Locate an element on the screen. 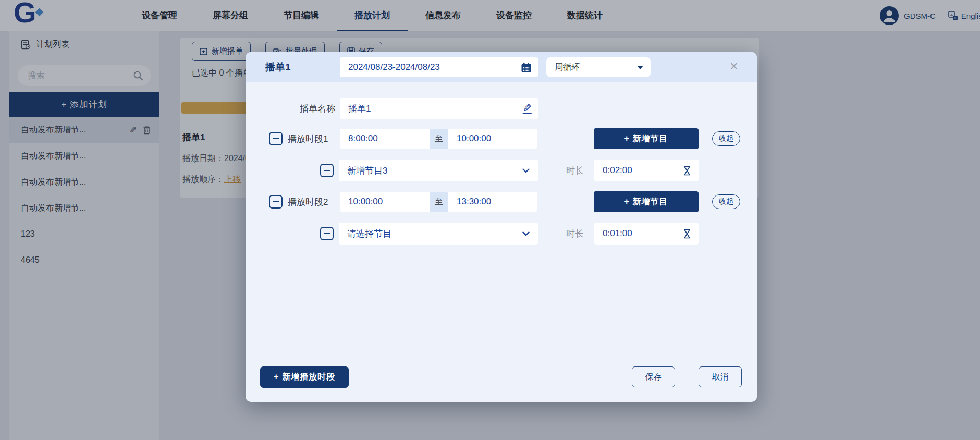 Image resolution: width=980 pixels, height=440 pixels. segment-row-2: 播放时段2 10:00:00 至 13:30:00 + 新增节目 收起 is located at coordinates (501, 202).